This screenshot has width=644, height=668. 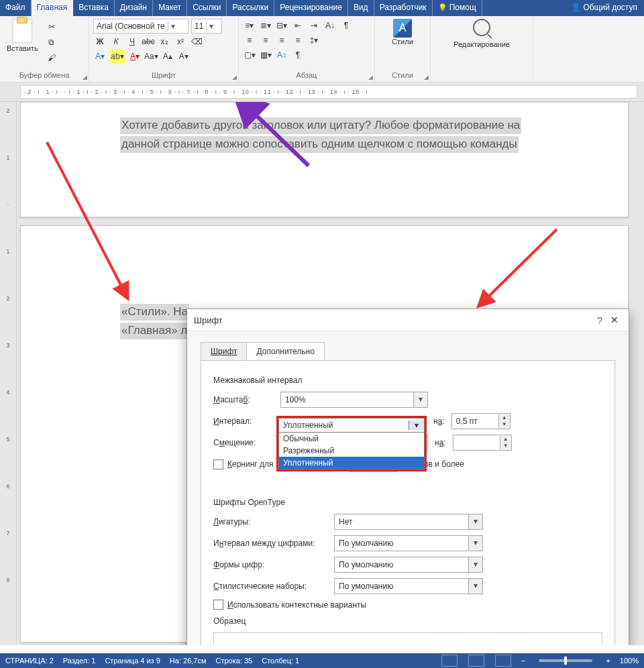 I want to click on underline-button: Ч, so click(x=132, y=42).